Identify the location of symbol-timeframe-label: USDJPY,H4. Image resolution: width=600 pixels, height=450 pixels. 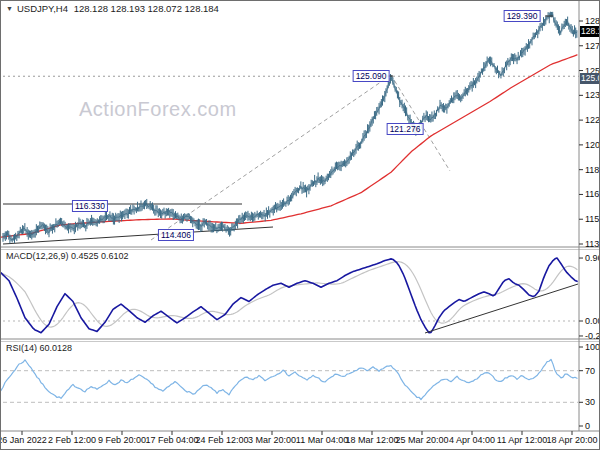
(42, 8).